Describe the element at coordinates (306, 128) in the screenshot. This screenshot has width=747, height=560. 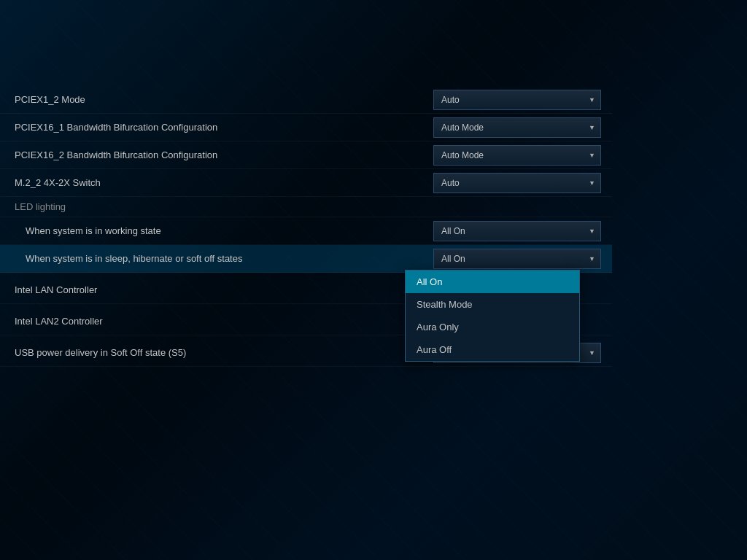
I see `row-pciex16-1-bif: PCIEX16_1 Bandwidth Bifurcation Configur…` at that location.